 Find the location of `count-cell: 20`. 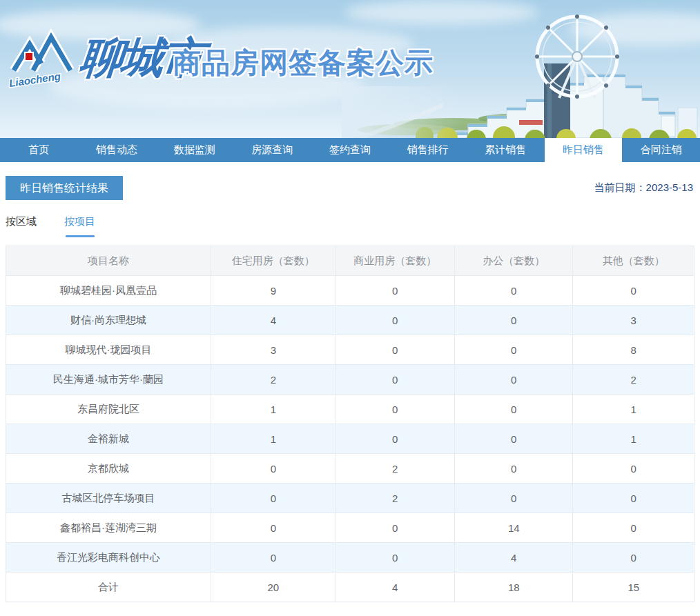

count-cell: 20 is located at coordinates (273, 588).